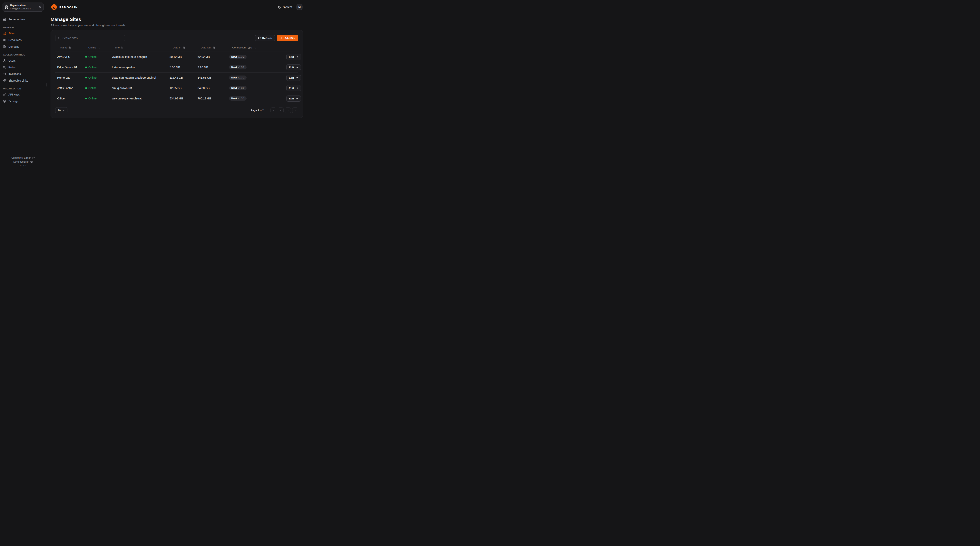 The width and height of the screenshot is (980, 546). I want to click on table-header-row: Name Online Site Data In, so click(177, 47).